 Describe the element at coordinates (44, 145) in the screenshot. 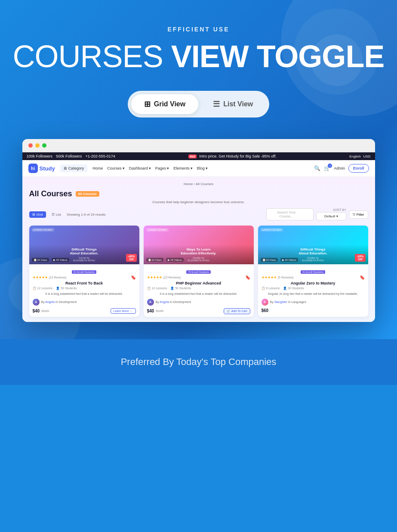

I see `maximize-dot` at that location.